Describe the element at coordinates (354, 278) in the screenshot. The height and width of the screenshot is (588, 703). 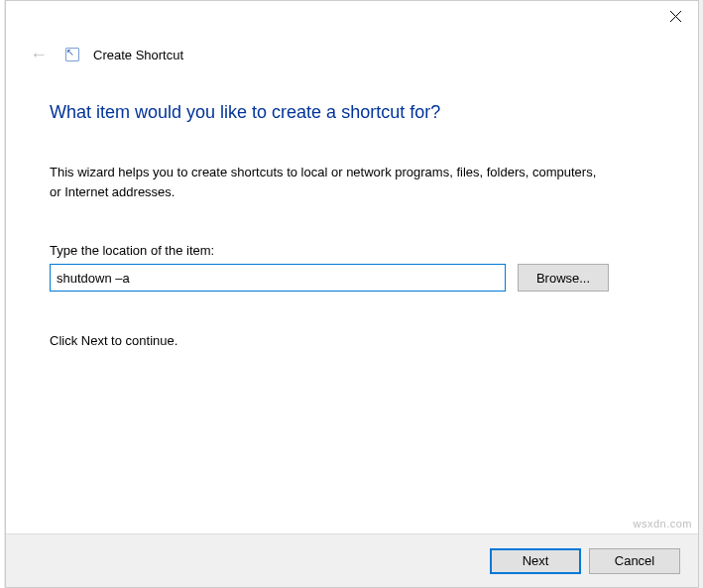
I see `location-row: Browse...` at that location.